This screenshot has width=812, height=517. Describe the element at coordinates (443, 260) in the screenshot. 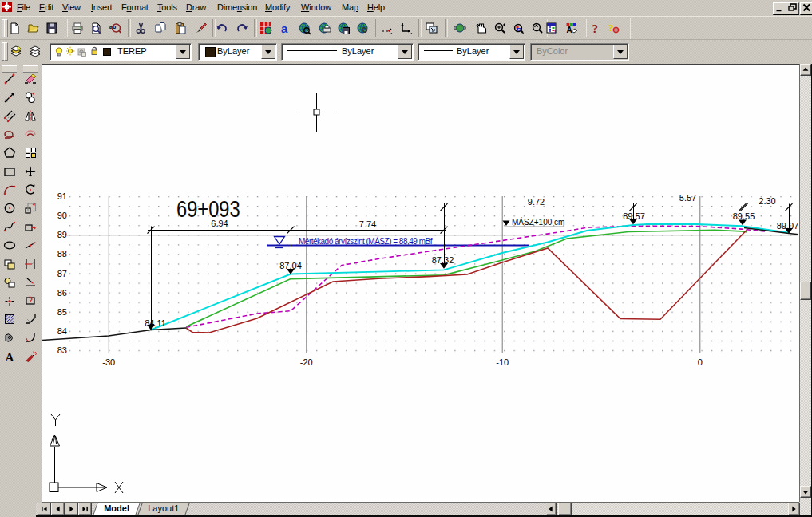

I see `svg-text: 87,32` at that location.